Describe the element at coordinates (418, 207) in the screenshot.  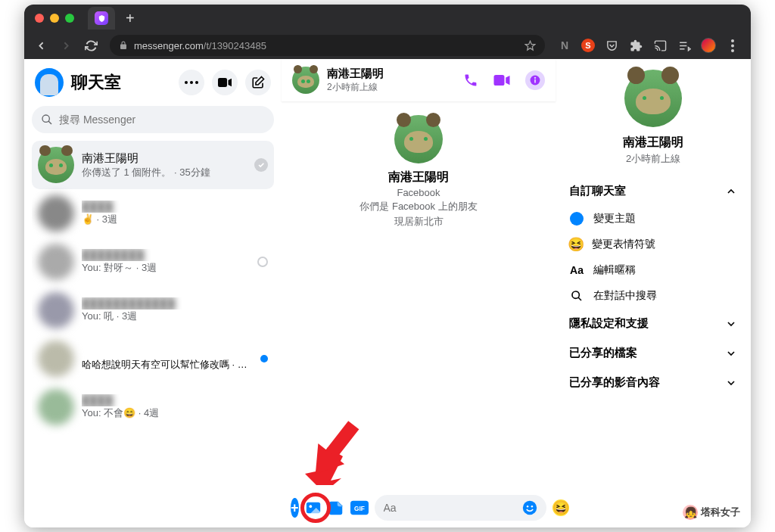
I see `conv-profile-sub2: 你們是 Facebook 上的朋友` at that location.